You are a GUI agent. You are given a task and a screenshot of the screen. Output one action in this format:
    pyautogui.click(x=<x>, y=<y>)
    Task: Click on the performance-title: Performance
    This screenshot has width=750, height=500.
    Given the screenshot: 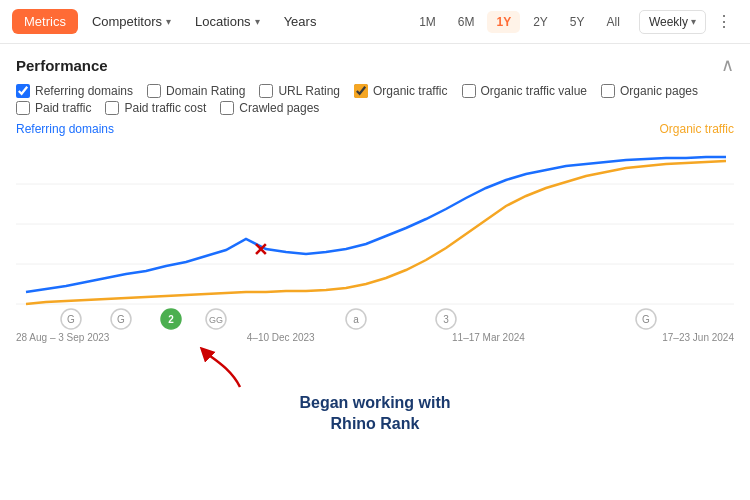 What is the action you would take?
    pyautogui.click(x=62, y=66)
    